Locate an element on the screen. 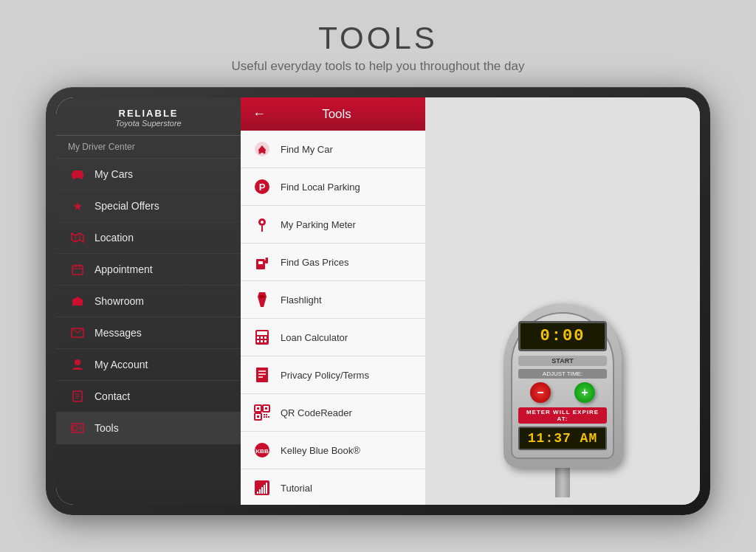 Image resolution: width=756 pixels, height=552 pixels. sidebar-item-my-cars-label: My Cars is located at coordinates (114, 174).